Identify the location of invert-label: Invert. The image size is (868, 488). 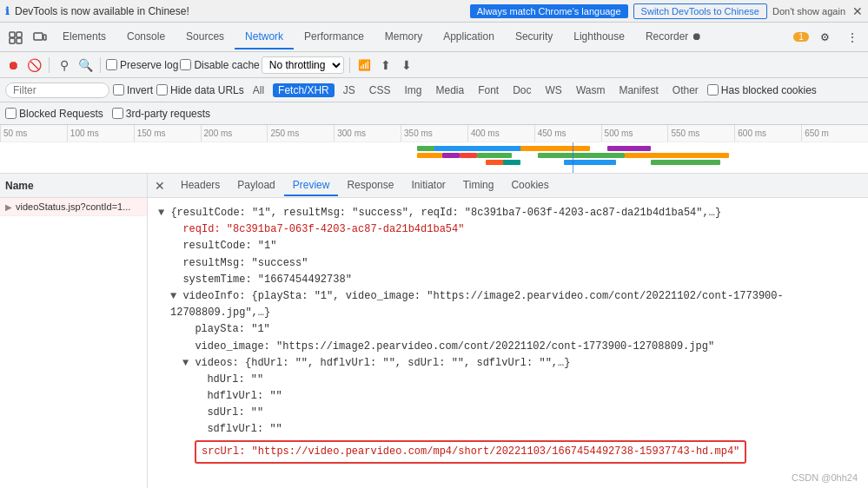
(133, 90).